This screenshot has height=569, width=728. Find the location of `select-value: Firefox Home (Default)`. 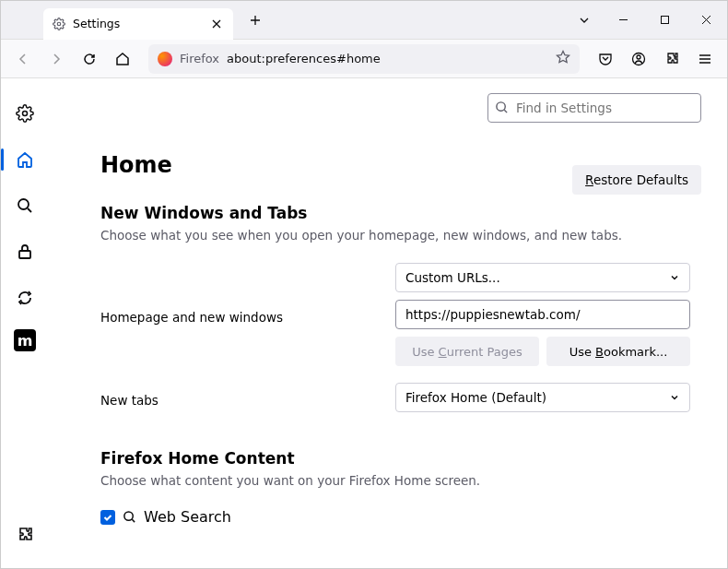

select-value: Firefox Home (Default) is located at coordinates (476, 397).